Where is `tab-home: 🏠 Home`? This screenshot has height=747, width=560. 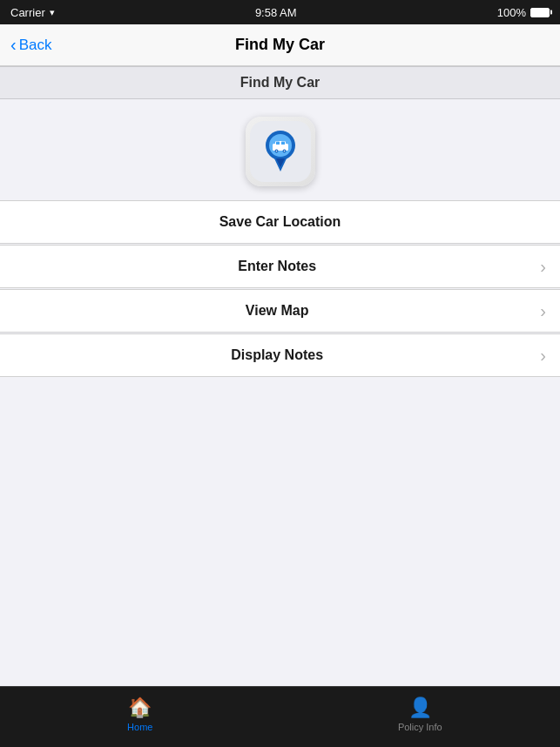 tab-home: 🏠 Home is located at coordinates (140, 717).